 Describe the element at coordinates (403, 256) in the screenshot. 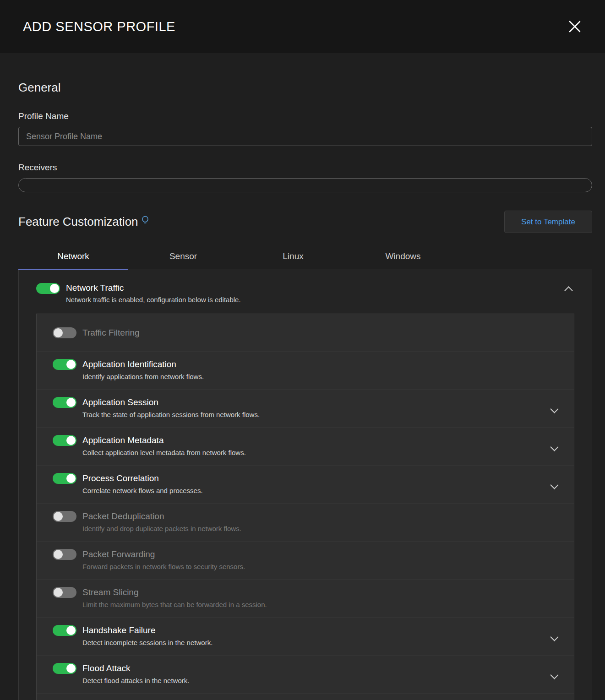

I see `tab-windows: Windows` at that location.